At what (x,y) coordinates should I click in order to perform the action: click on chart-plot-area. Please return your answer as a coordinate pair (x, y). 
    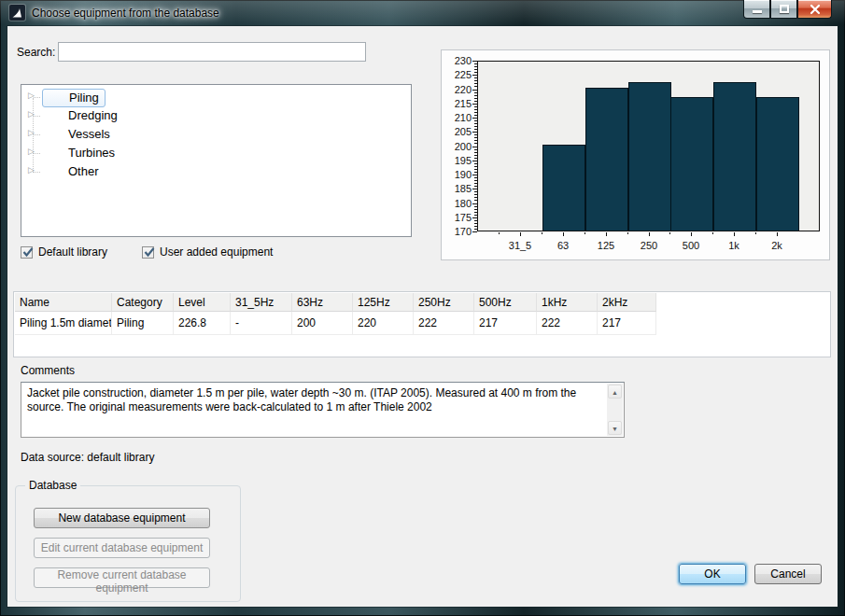
    Looking at the image, I should click on (648, 146).